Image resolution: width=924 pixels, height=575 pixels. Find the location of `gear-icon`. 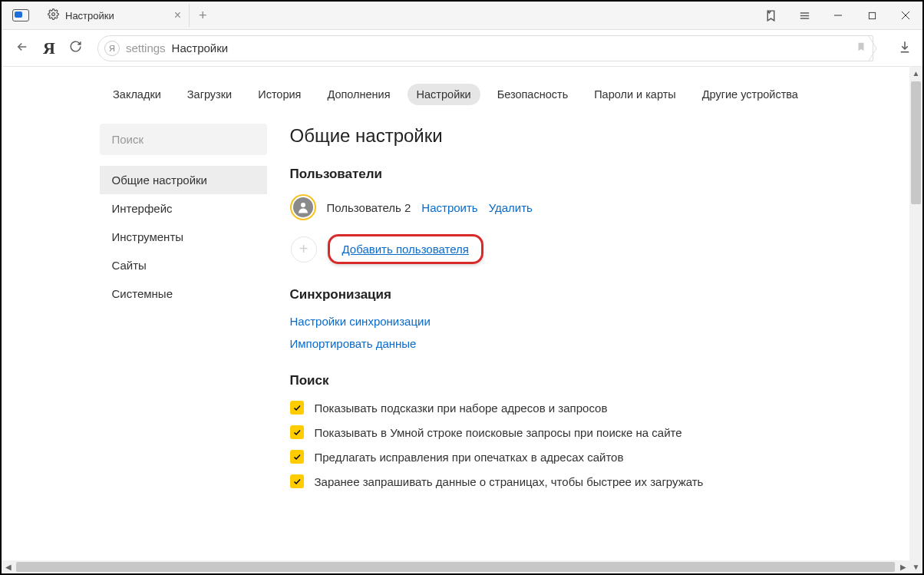

gear-icon is located at coordinates (54, 15).